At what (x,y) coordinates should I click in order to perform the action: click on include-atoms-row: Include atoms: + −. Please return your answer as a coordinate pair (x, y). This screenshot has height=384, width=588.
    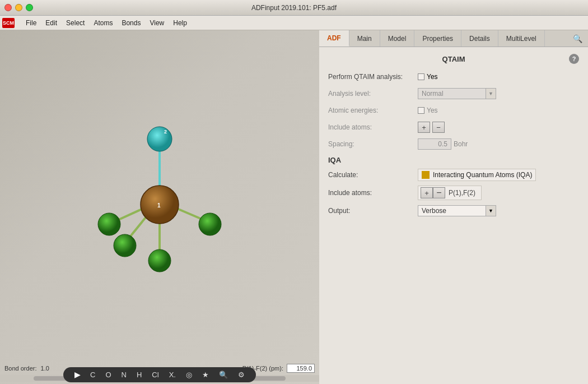
    Looking at the image, I should click on (454, 127).